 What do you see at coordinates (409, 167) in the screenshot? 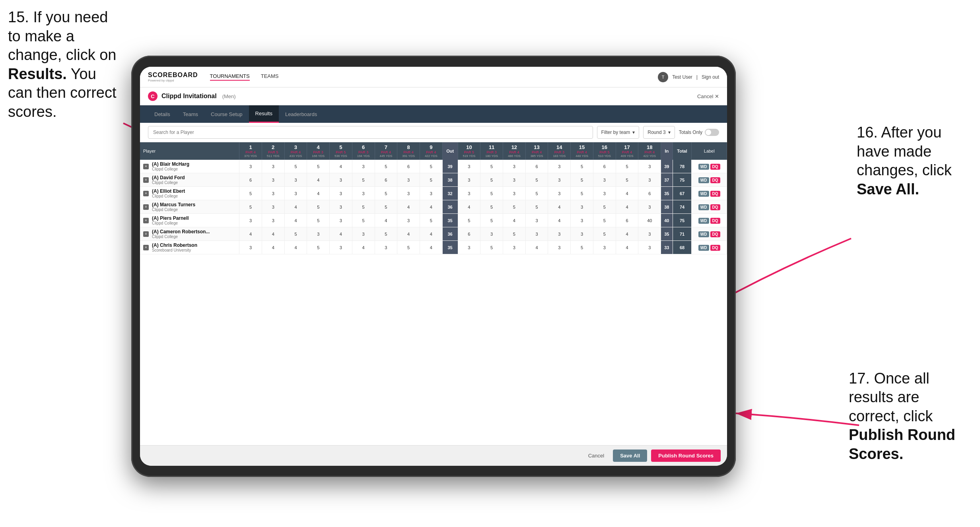
I see `hole-8-score: 6` at bounding box center [409, 167].